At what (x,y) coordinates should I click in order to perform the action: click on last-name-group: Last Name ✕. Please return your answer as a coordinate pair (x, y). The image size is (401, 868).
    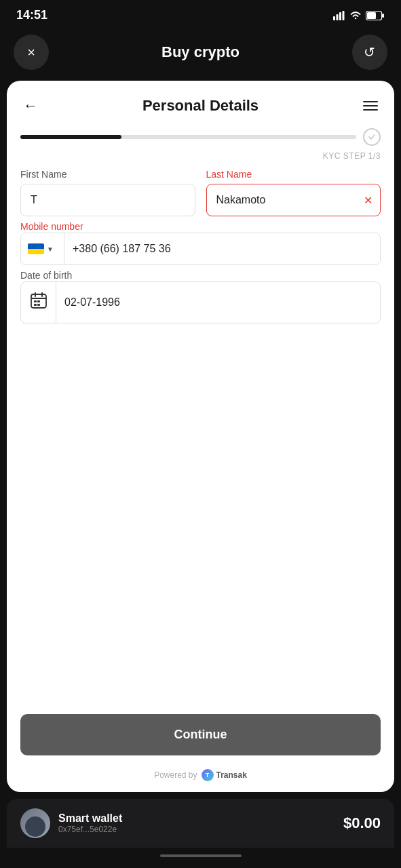
    Looking at the image, I should click on (294, 193).